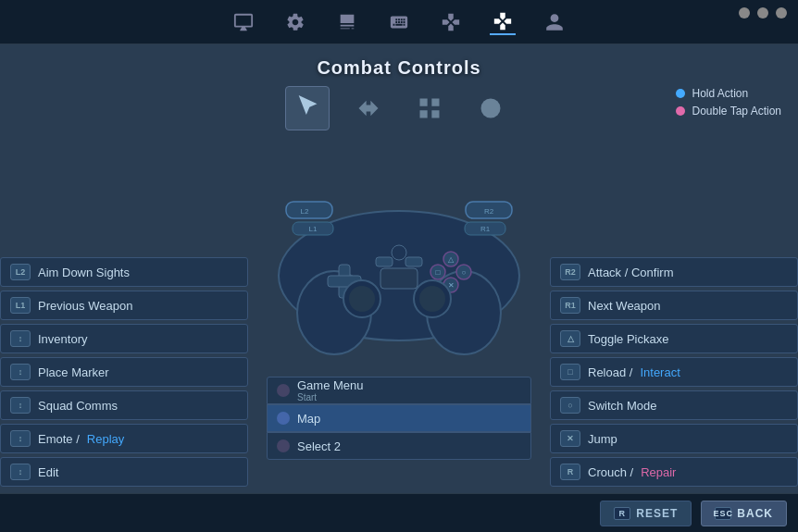  What do you see at coordinates (399, 22) in the screenshot?
I see `tab-keyboard` at bounding box center [399, 22].